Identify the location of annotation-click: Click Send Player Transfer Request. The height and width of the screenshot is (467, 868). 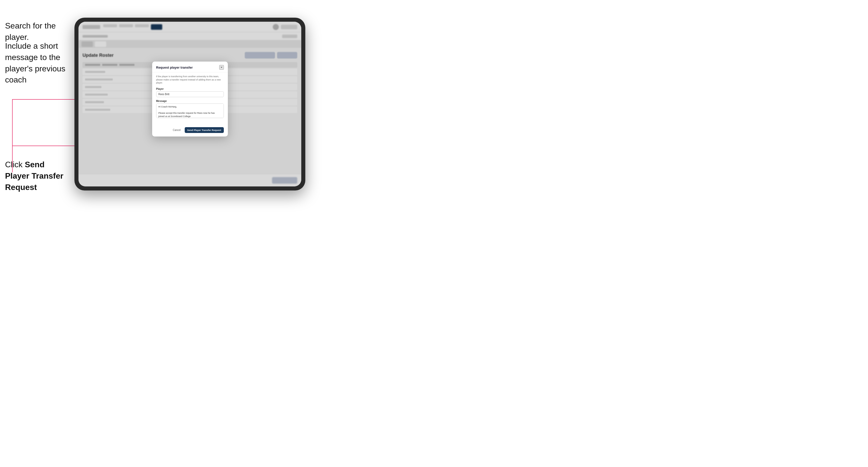
(38, 176).